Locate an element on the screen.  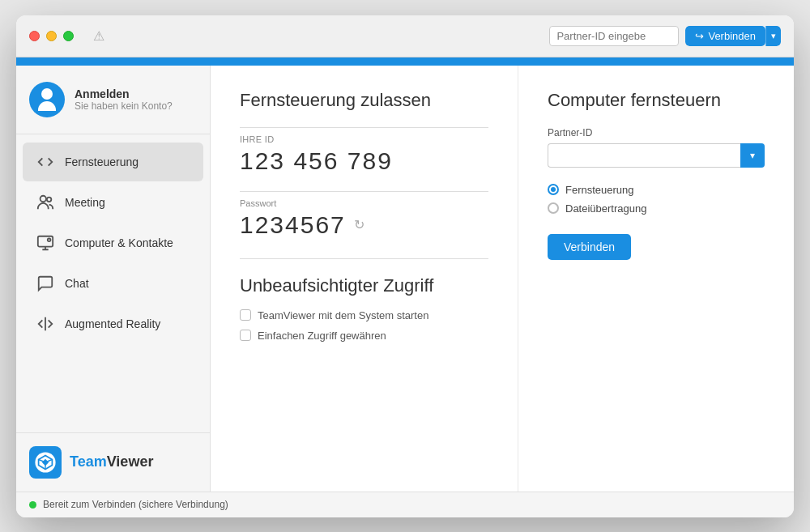
meeting-icon is located at coordinates (45, 202).